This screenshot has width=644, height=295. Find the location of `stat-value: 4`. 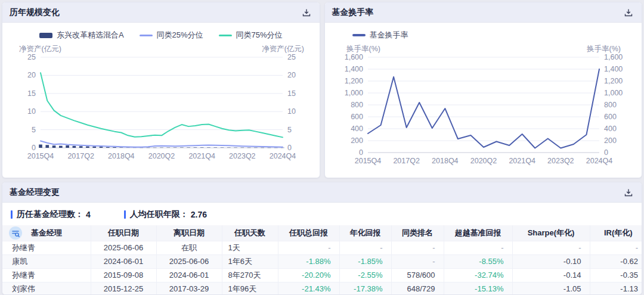

stat-value: 4 is located at coordinates (88, 215).